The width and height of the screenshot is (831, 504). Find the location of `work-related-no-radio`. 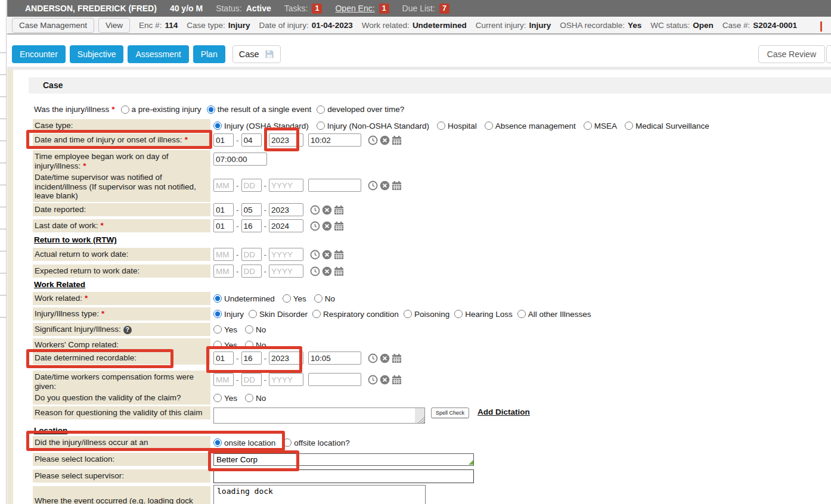

work-related-no-radio is located at coordinates (318, 298).